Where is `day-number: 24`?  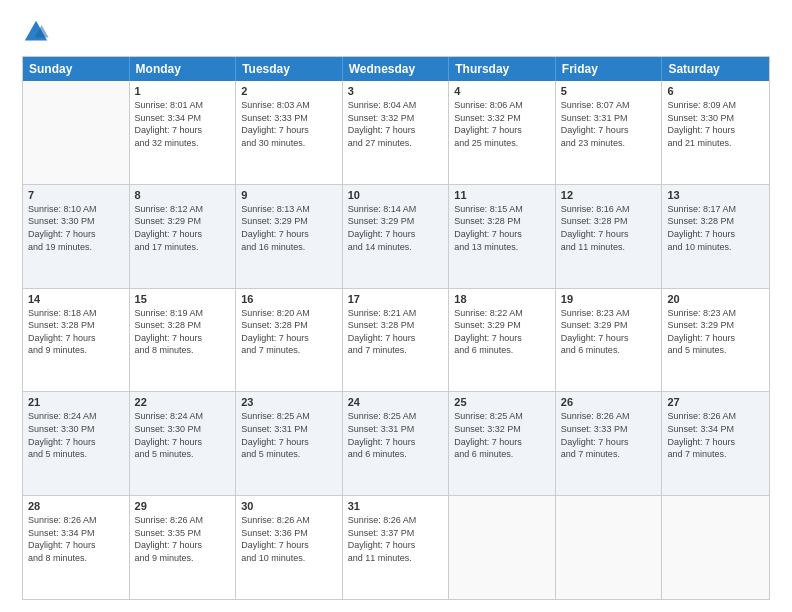 day-number: 24 is located at coordinates (396, 402).